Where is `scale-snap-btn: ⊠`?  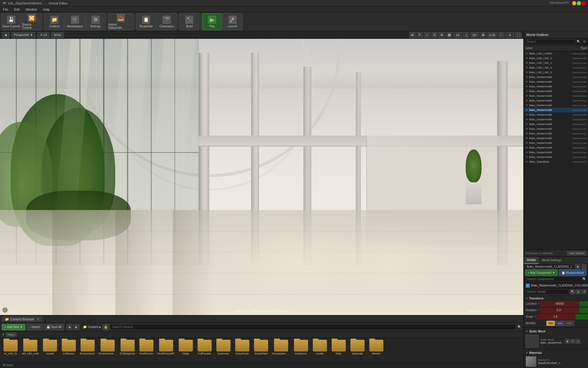
scale-snap-btn: ⊠ is located at coordinates (483, 35).